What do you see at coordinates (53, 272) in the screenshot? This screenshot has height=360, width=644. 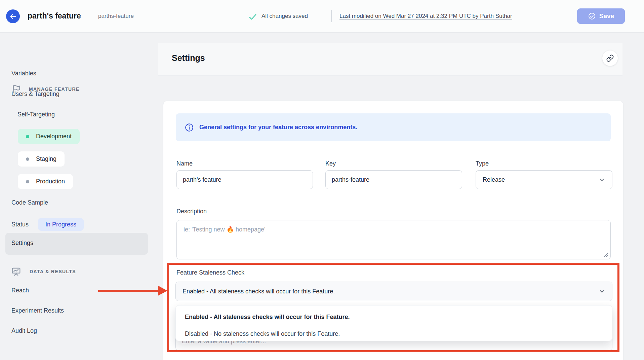 I see `sidebar-section-label: DATA & RESULTS` at bounding box center [53, 272].